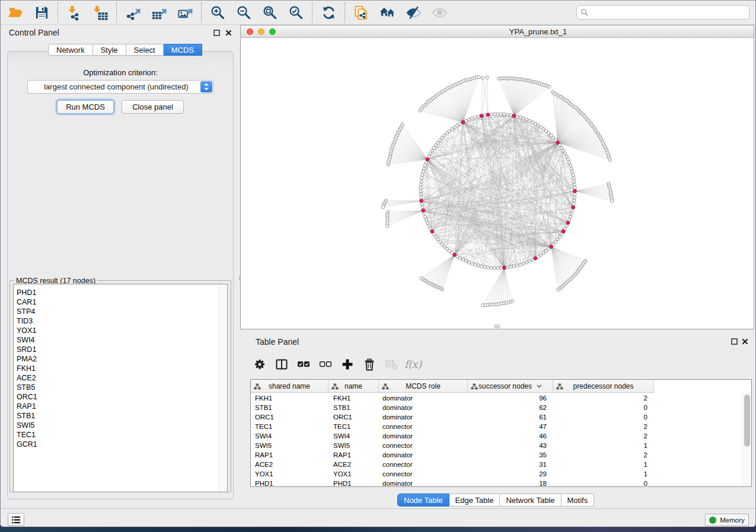 The image size is (756, 532). Describe the element at coordinates (100, 12) in the screenshot. I see `toolbar-button-import-table-from-file` at that location.